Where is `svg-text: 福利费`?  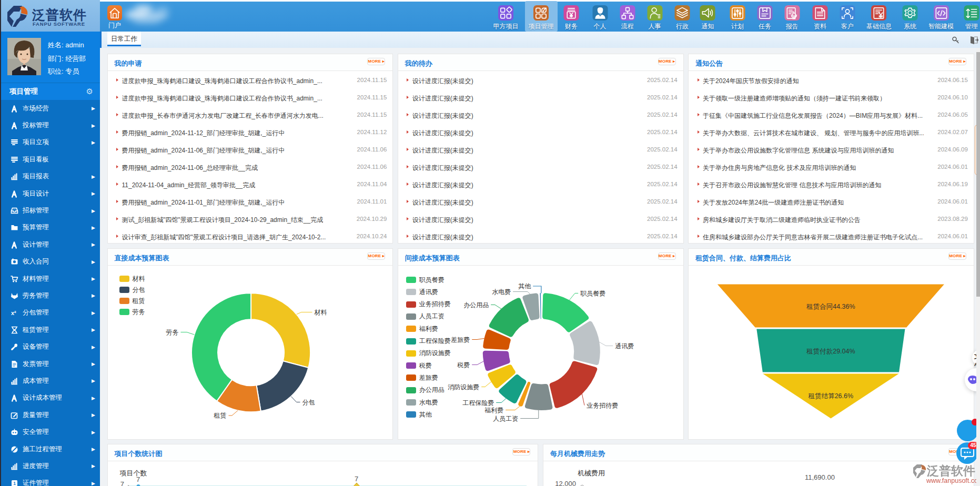 svg-text: 福利费 is located at coordinates (493, 410).